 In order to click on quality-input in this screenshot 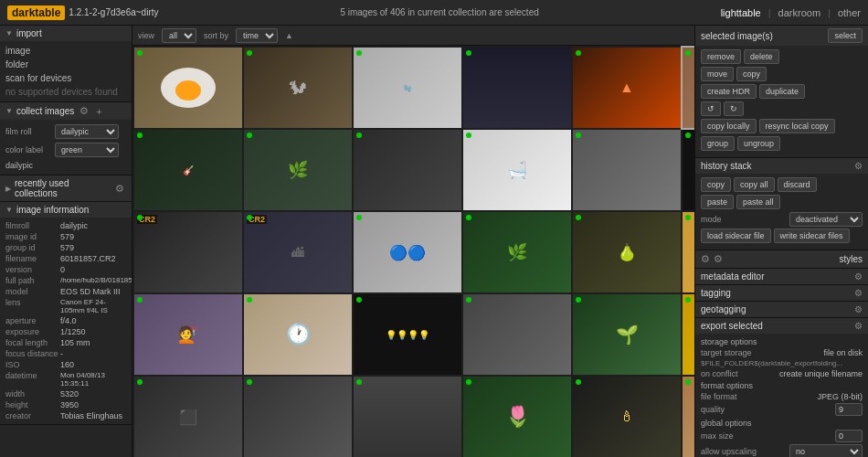, I will do `click(849, 409)`.